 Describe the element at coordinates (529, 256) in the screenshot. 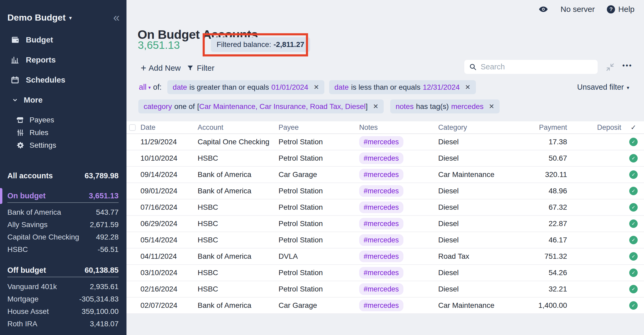

I see `transaction-payment: 751.32` at that location.